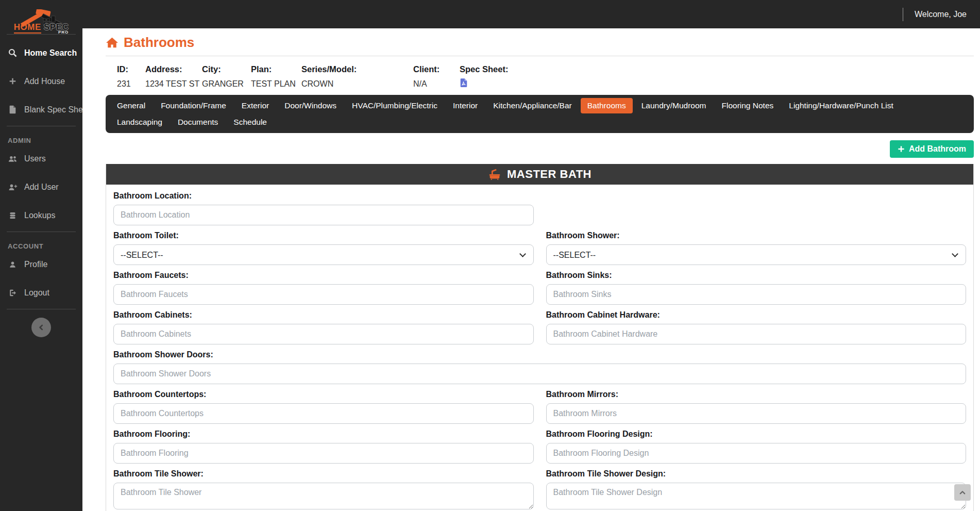 The height and width of the screenshot is (511, 980). What do you see at coordinates (756, 414) in the screenshot?
I see `bathroom-mirrors-input` at bounding box center [756, 414].